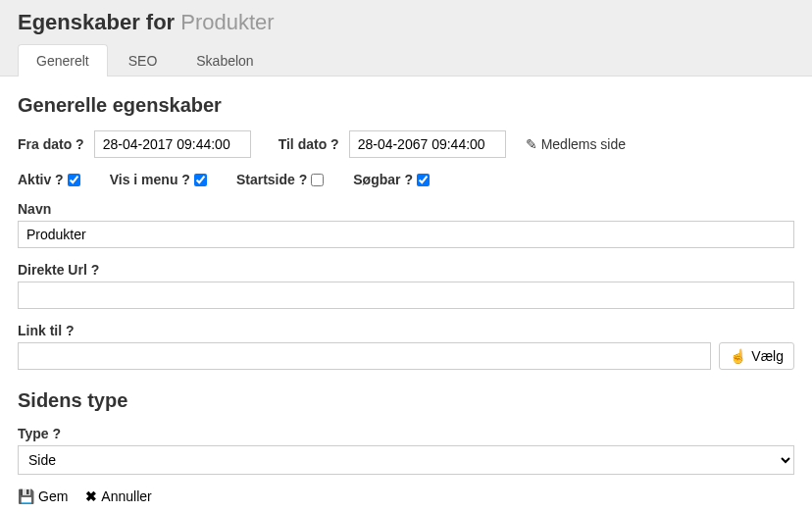 Image resolution: width=812 pixels, height=513 pixels. I want to click on title-entity: Produkter, so click(228, 22).